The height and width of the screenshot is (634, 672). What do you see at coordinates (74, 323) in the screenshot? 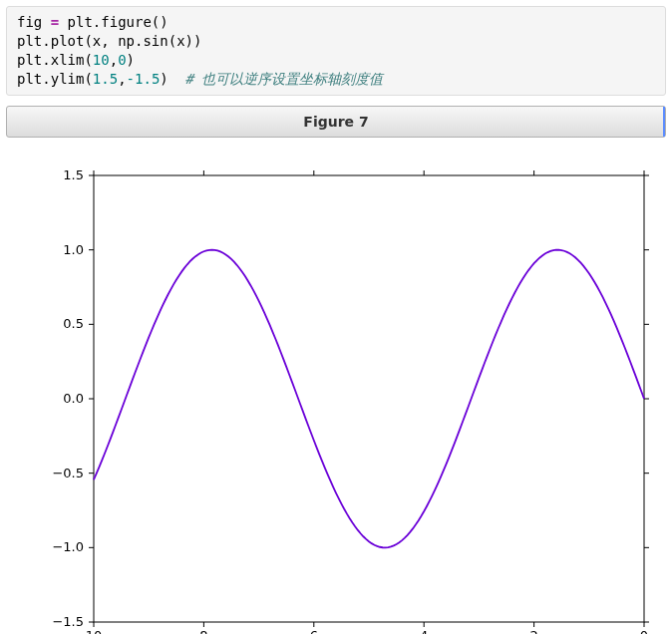
I see `y-tick-label: 0.5` at bounding box center [74, 323].